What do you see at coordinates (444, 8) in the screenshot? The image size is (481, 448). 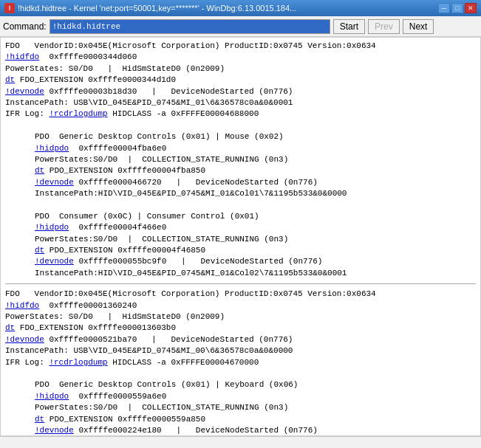 I see `minimize-button: ─` at bounding box center [444, 8].